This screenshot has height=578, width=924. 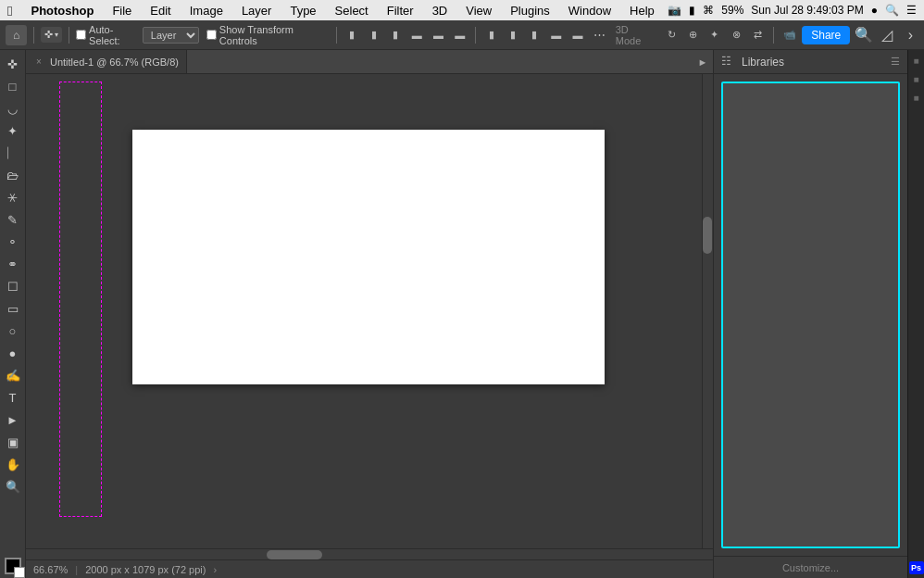 I want to click on menubar-help: Help, so click(x=643, y=11).